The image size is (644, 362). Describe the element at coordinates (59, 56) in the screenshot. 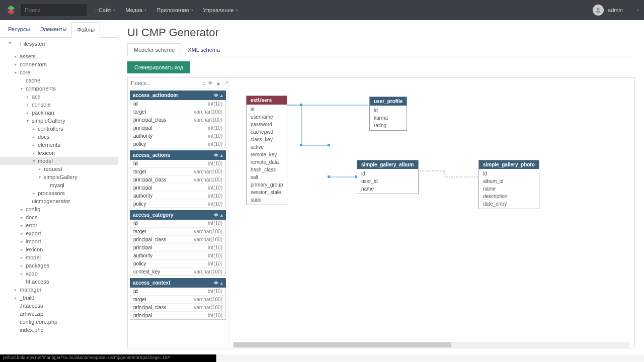

I see `tree-node: ▸assets` at that location.